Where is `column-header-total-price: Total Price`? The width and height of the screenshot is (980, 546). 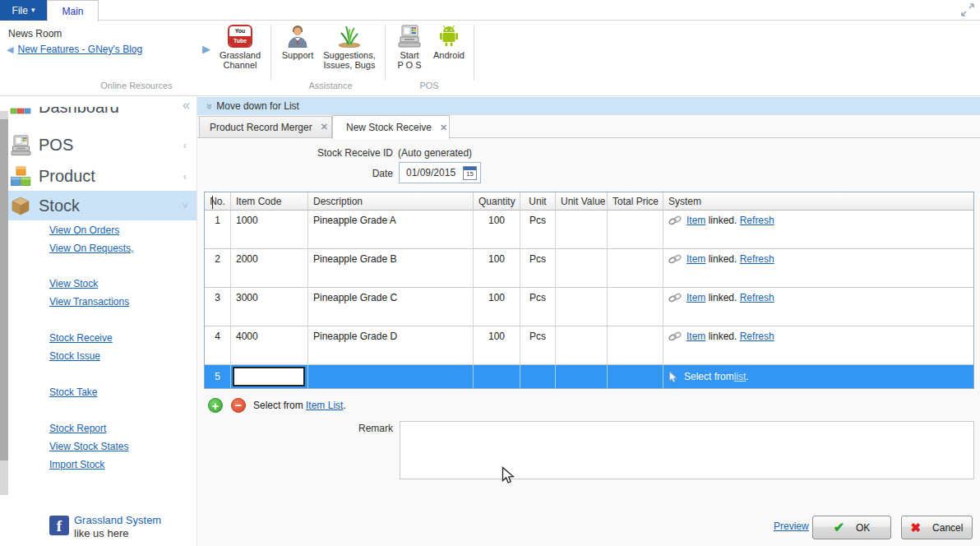 column-header-total-price: Total Price is located at coordinates (636, 201).